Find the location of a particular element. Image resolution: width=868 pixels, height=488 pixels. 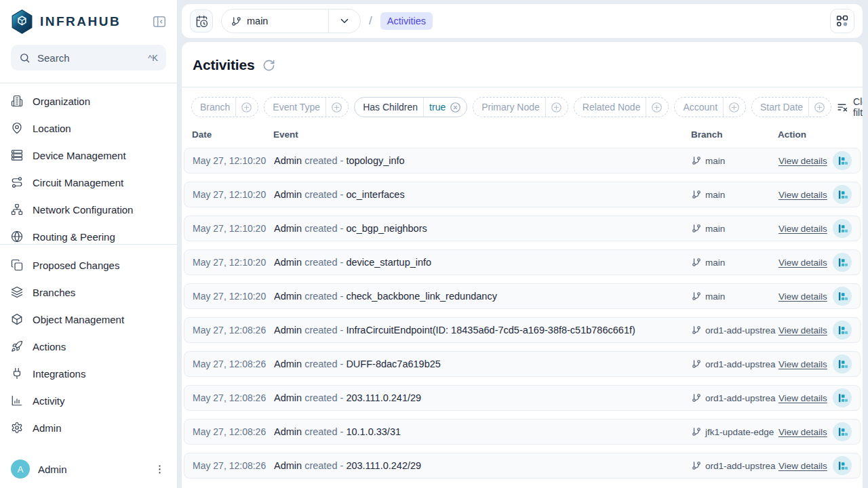

filter-chip-has-children: Has Childrentrue is located at coordinates (411, 107).